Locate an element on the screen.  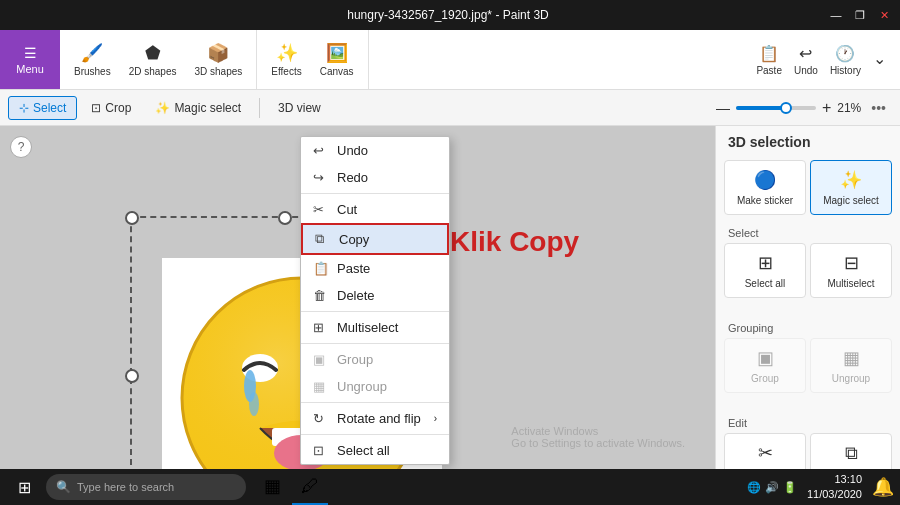
ungroup-panel-label: Ungroup is located at coordinates (851, 378).